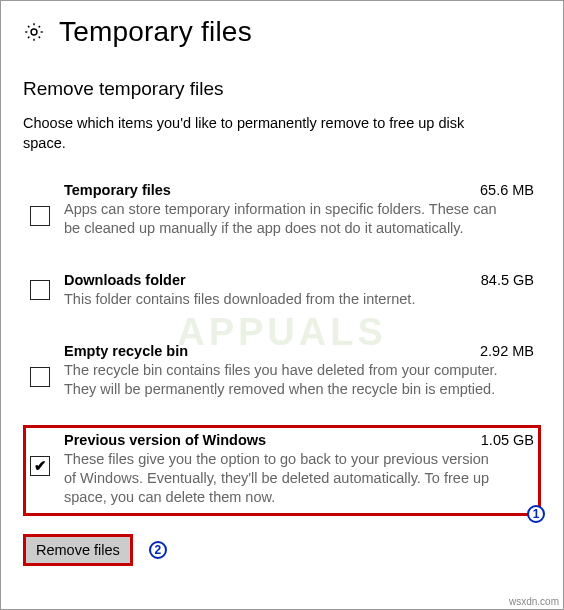  Describe the element at coordinates (282, 550) in the screenshot. I see `action-row: Remove files 2` at that location.